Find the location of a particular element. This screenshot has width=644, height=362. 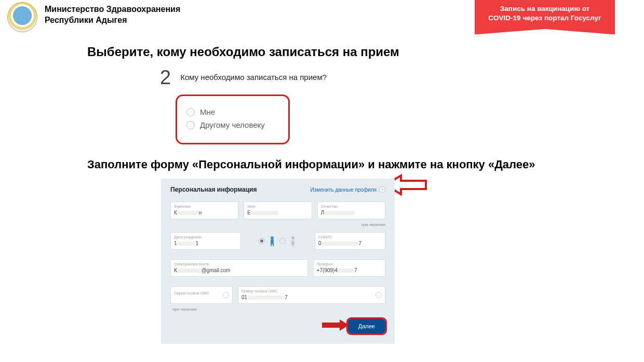

oms-number-value: 017 is located at coordinates (265, 297).